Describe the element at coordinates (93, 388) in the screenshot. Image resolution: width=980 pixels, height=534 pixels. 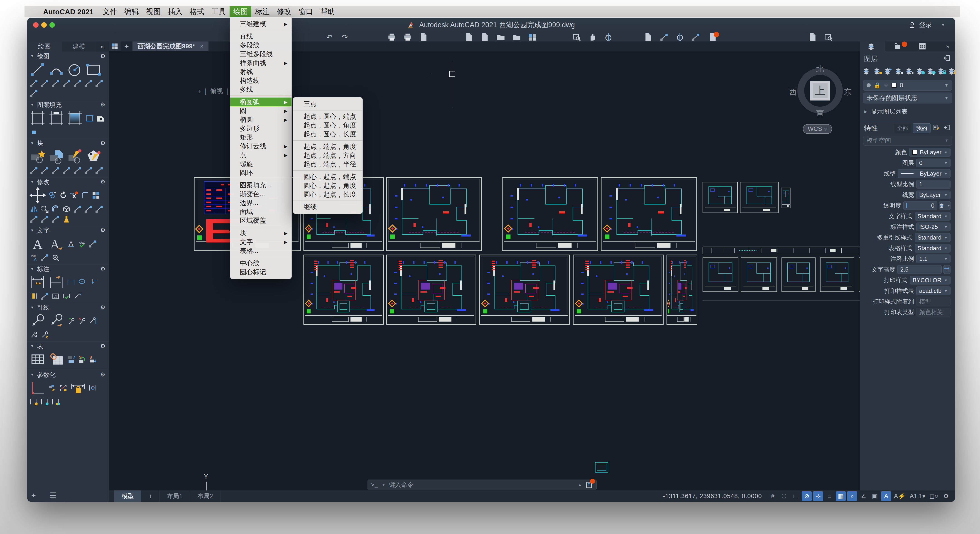
I see `constraint-update-tool-icon` at that location.